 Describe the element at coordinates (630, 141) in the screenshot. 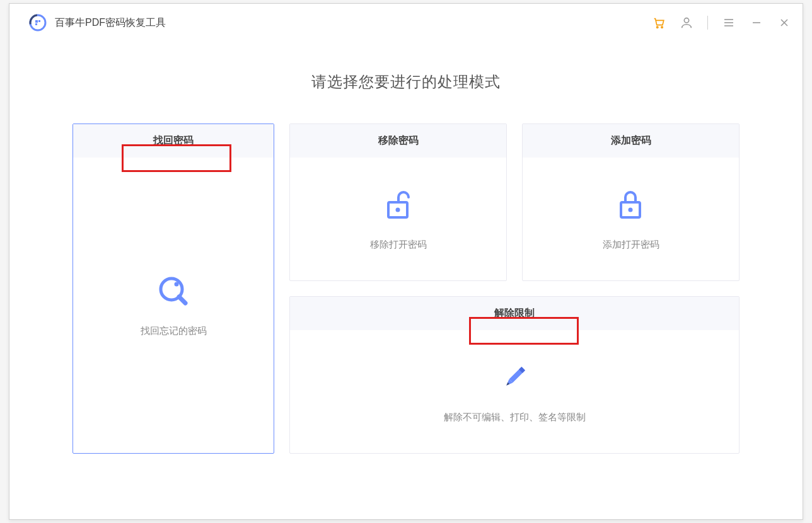

I see `card-header: 添加密码` at that location.